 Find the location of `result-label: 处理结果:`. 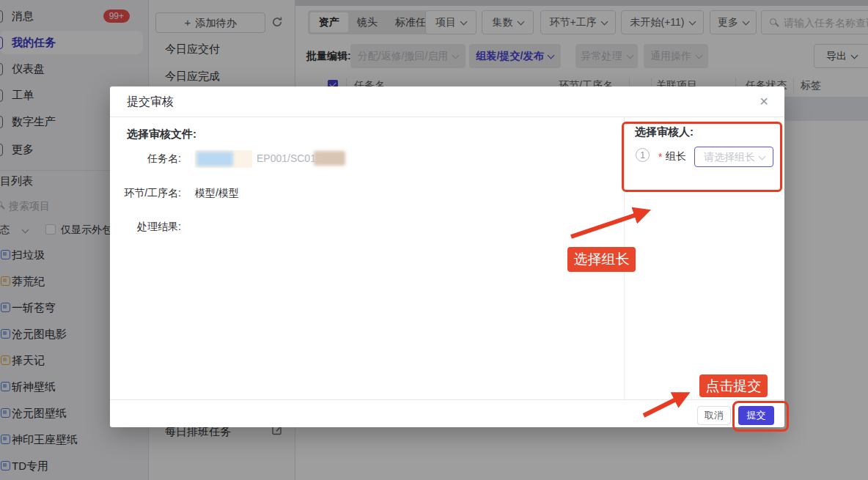

result-label: 处理结果: is located at coordinates (145, 227).